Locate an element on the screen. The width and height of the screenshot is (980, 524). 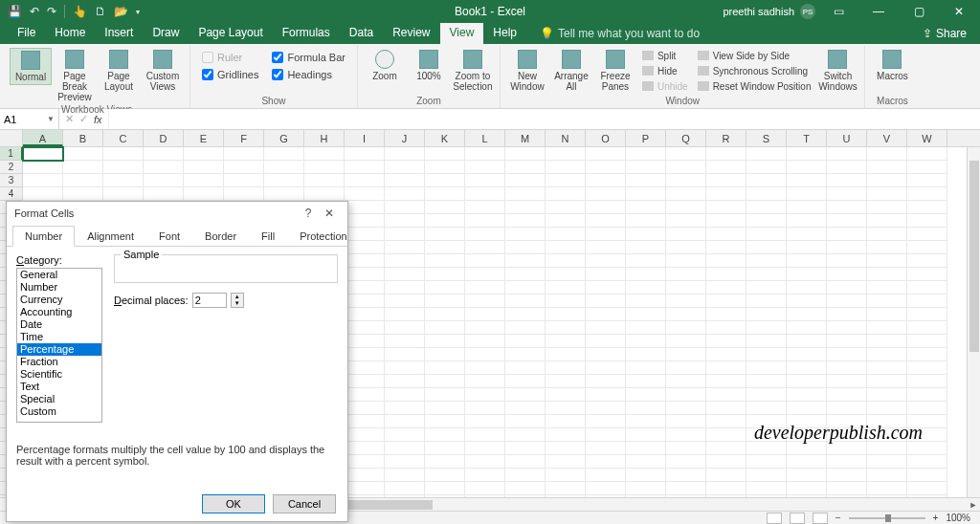
zoom-100-button: 100% is located at coordinates (429, 65).